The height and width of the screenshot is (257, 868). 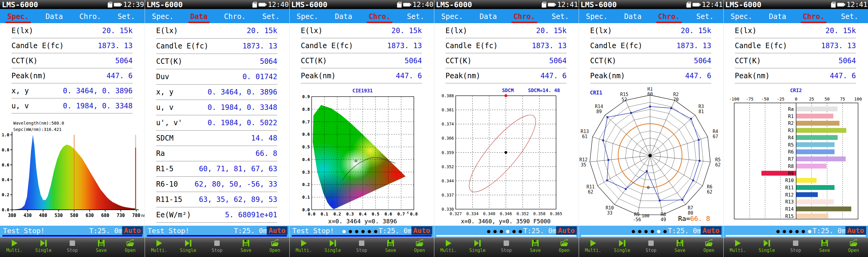 What do you see at coordinates (709, 250) in the screenshot?
I see `toolbar-button-label: Open` at bounding box center [709, 250].